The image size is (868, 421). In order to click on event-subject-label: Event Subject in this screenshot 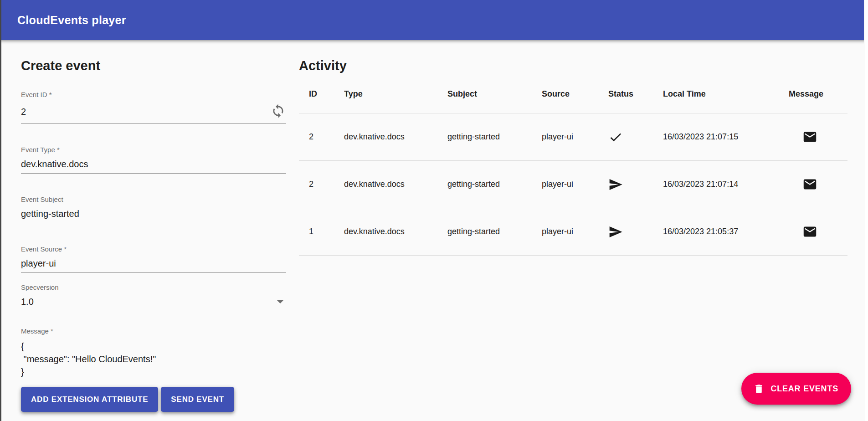, I will do `click(154, 200)`.